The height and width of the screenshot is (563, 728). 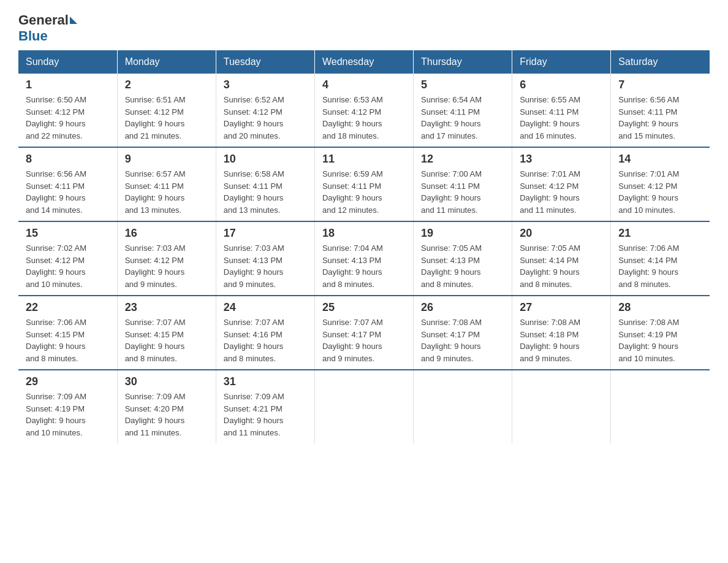 What do you see at coordinates (364, 184) in the screenshot?
I see `calendar-week-2: 8 Sunrise: 6:56 AM Sunset: 4:11 PM Dayli…` at bounding box center [364, 184].